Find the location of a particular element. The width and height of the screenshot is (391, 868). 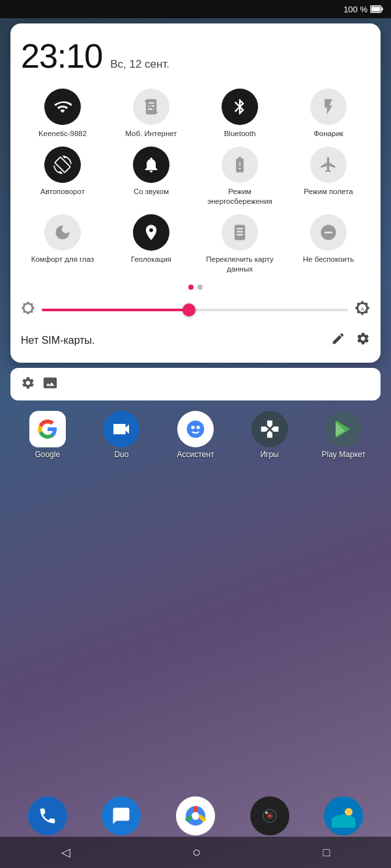

panel-actions is located at coordinates (351, 341).